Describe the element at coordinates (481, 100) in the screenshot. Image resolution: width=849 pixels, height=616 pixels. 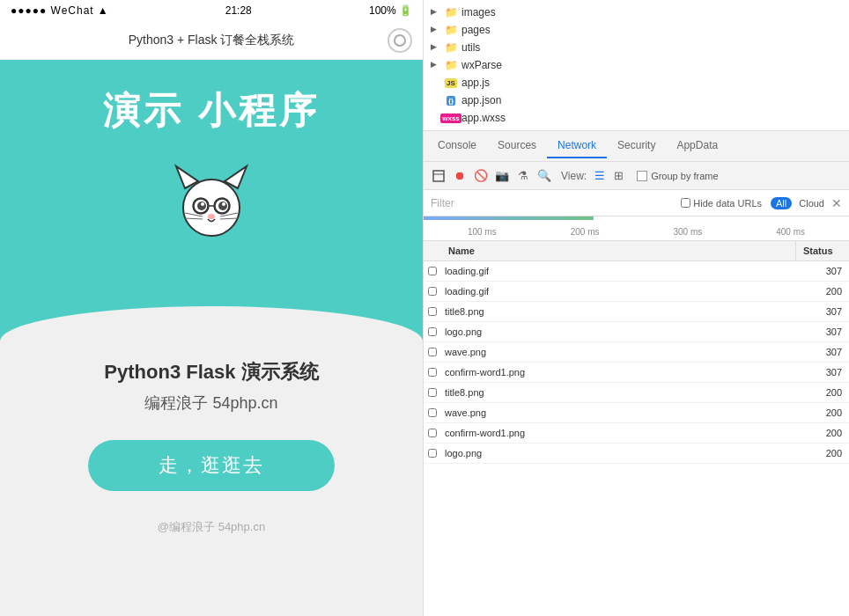
I see `tree-item-label: app.json` at that location.